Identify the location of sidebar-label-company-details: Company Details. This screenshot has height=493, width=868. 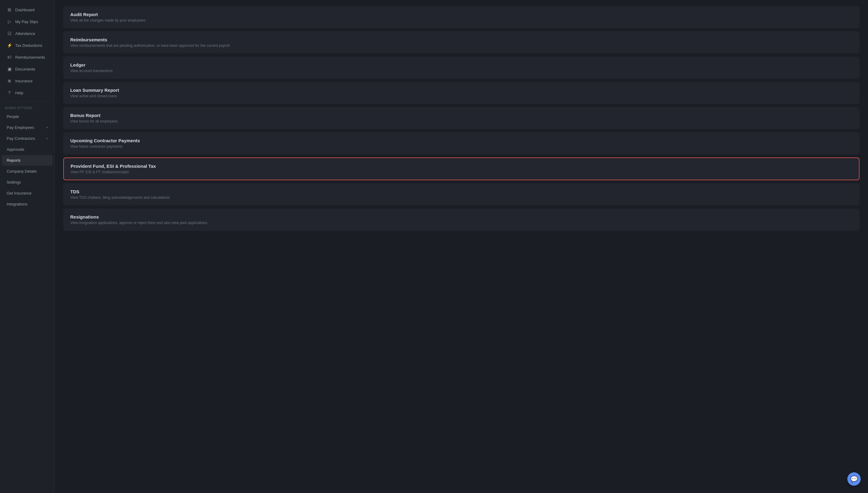
(22, 171).